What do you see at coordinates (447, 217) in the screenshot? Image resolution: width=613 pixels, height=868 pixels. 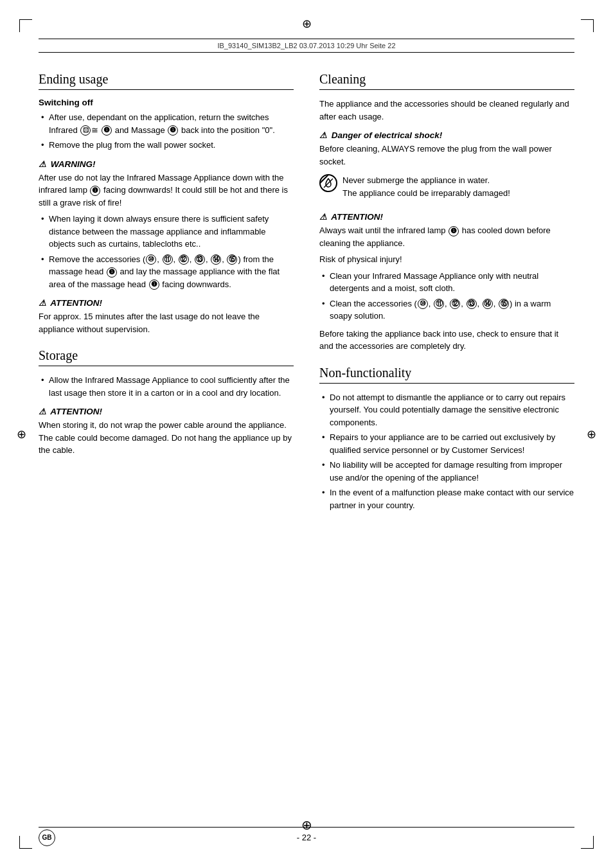 I see `cleaning-attention-title: ⚠ ATTENTION!` at bounding box center [447, 217].